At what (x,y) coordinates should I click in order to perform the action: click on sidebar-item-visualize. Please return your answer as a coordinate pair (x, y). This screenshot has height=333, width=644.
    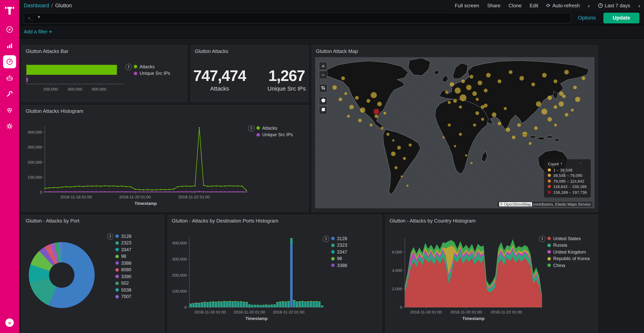
    Looking at the image, I should click on (10, 46).